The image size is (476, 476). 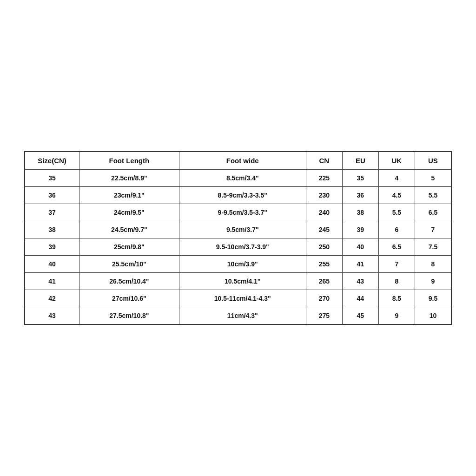 What do you see at coordinates (324, 213) in the screenshot?
I see `cell-cn: 240` at bounding box center [324, 213].